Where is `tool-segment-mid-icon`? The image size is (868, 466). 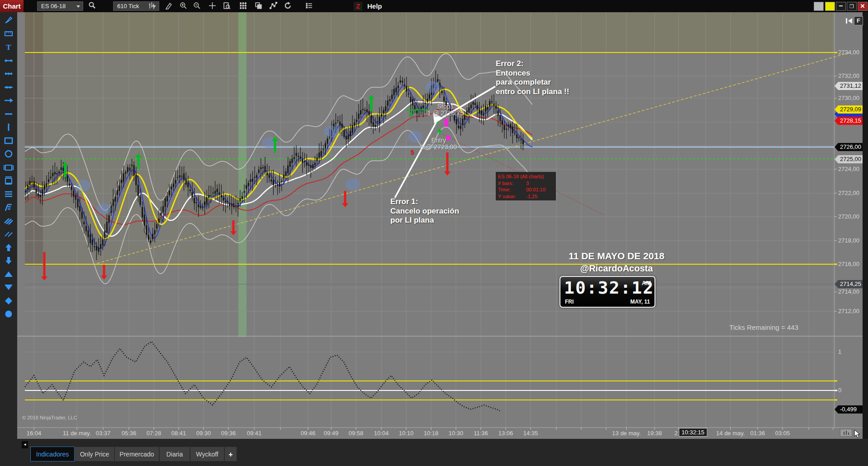
tool-segment-mid-icon is located at coordinates (9, 75).